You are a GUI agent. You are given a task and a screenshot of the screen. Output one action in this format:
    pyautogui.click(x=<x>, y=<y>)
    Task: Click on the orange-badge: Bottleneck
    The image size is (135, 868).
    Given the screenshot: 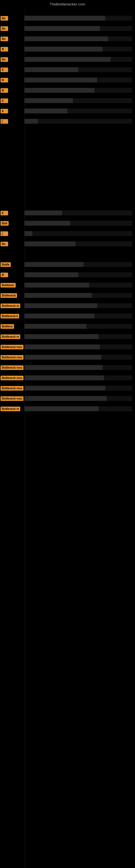 What is the action you would take?
    pyautogui.click(x=9, y=296)
    